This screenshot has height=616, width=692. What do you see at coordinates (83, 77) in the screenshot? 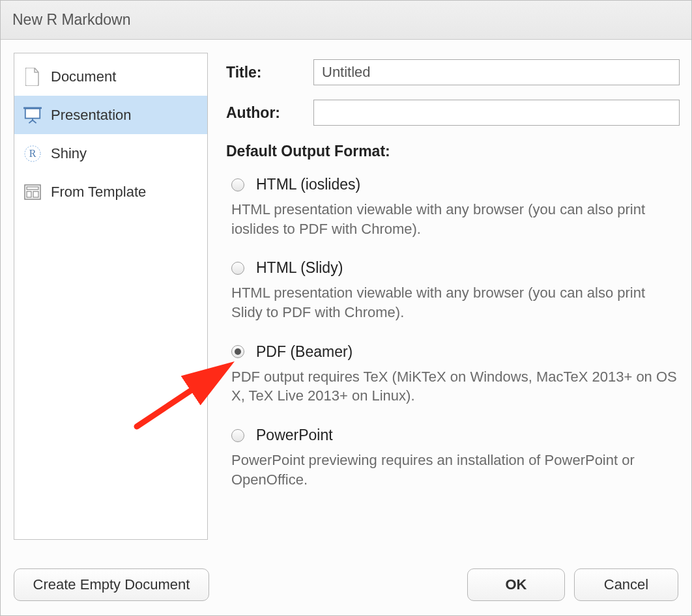
I see `sidebar-item-label: Document` at bounding box center [83, 77].